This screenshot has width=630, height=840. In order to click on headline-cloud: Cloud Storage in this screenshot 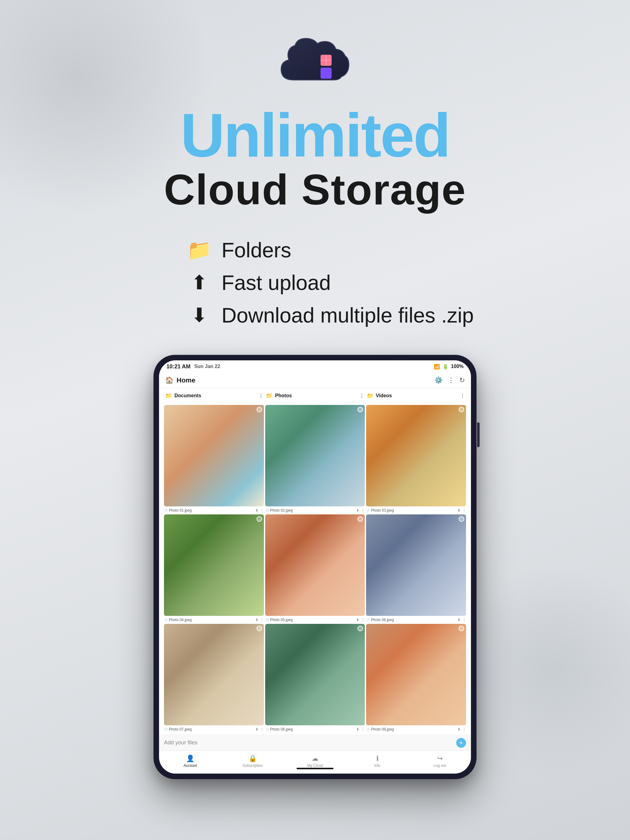, I will do `click(315, 190)`.